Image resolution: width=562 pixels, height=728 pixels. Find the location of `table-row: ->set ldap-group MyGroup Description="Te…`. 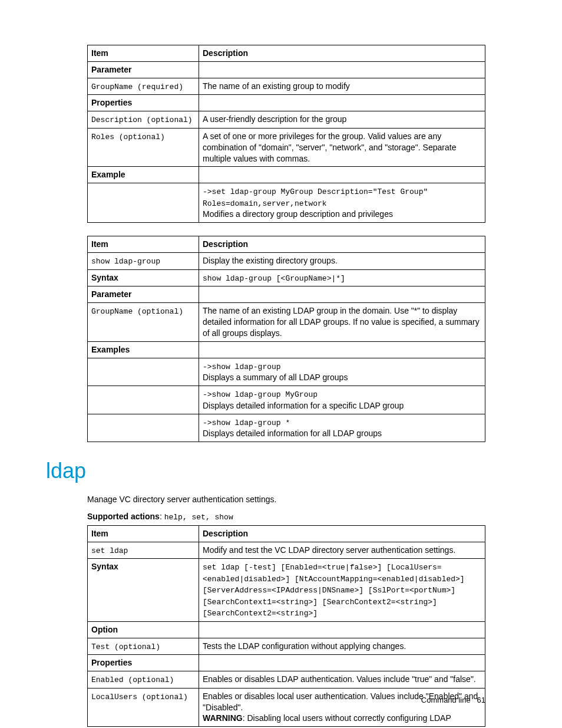

table-row: ->set ldap-group MyGroup Description="Te… is located at coordinates (286, 203).